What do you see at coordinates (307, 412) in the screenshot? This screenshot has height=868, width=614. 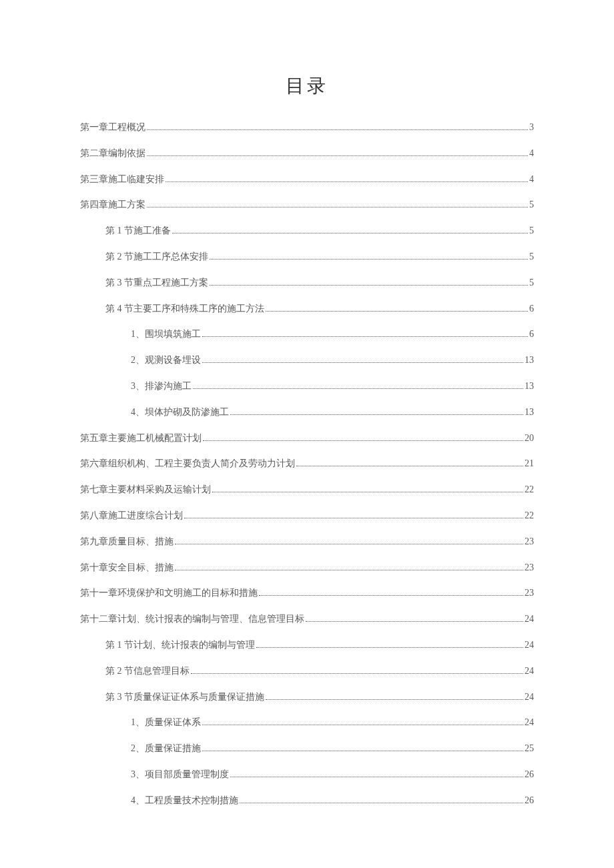 I see `toc-entry: 4、坝体护砌及防渗施工13` at bounding box center [307, 412].